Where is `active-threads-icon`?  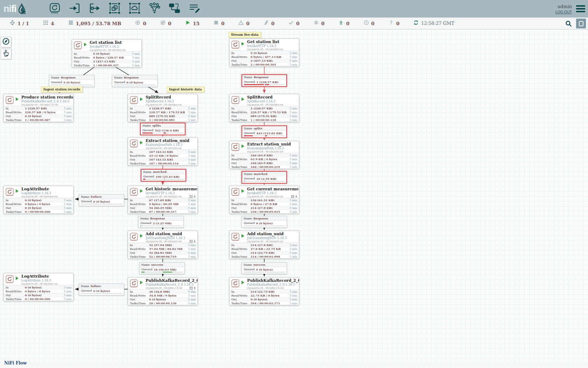
active-threads-icon is located at coordinates (191, 241).